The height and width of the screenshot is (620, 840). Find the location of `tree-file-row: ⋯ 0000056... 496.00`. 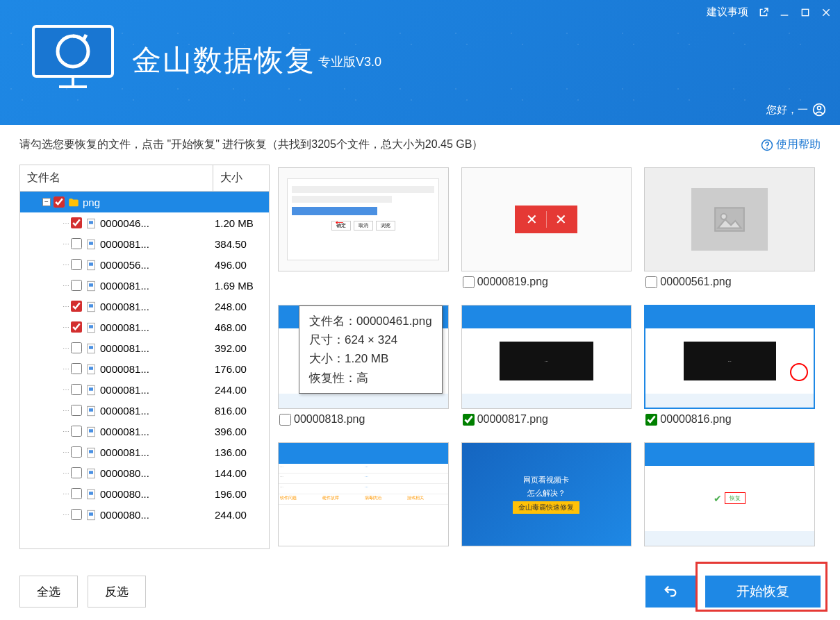

tree-file-row: ⋯ 0000056... 496.00 is located at coordinates (145, 265).